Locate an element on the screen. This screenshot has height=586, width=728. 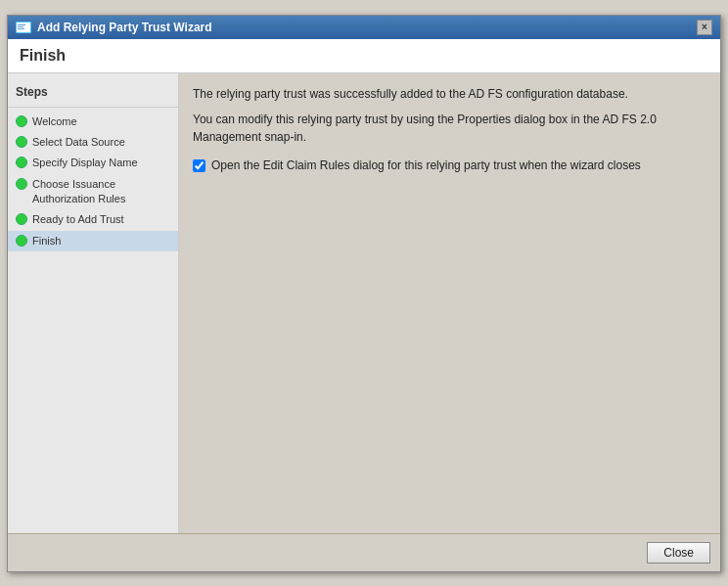
sidebar-item-ready-to-add: Ready to Add Trust is located at coordinates (93, 219).